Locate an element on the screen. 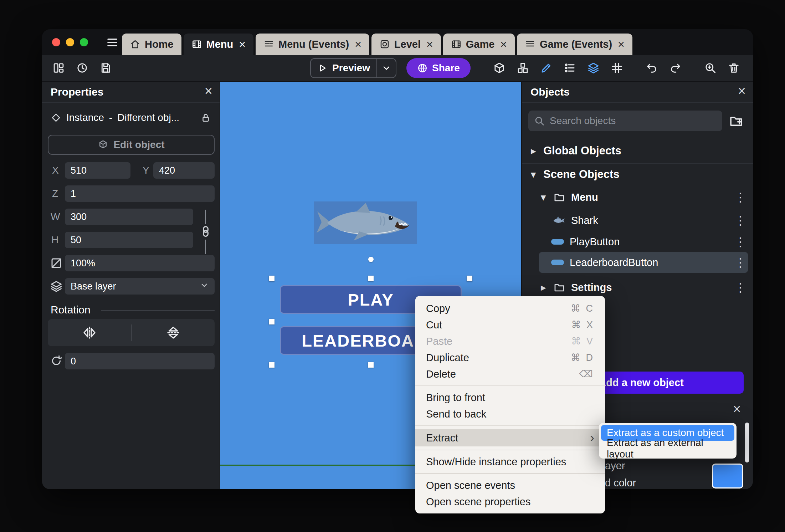  context-menu-item-open-scene-events: Open scene events is located at coordinates (510, 485).